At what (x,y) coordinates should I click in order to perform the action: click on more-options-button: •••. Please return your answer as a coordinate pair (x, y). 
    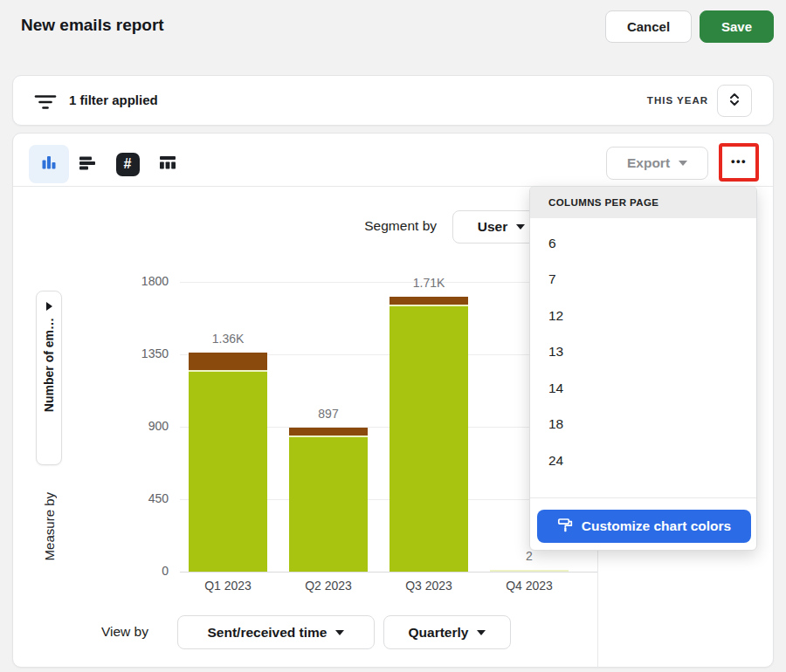
    Looking at the image, I should click on (739, 162).